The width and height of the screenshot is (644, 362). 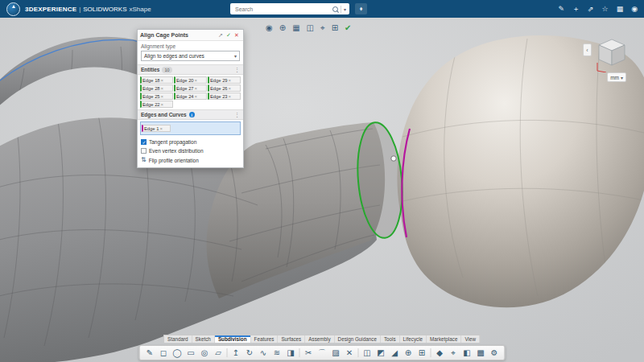 What do you see at coordinates (422, 352) in the screenshot?
I see `subdivide-tool: ⊞` at bounding box center [422, 352].